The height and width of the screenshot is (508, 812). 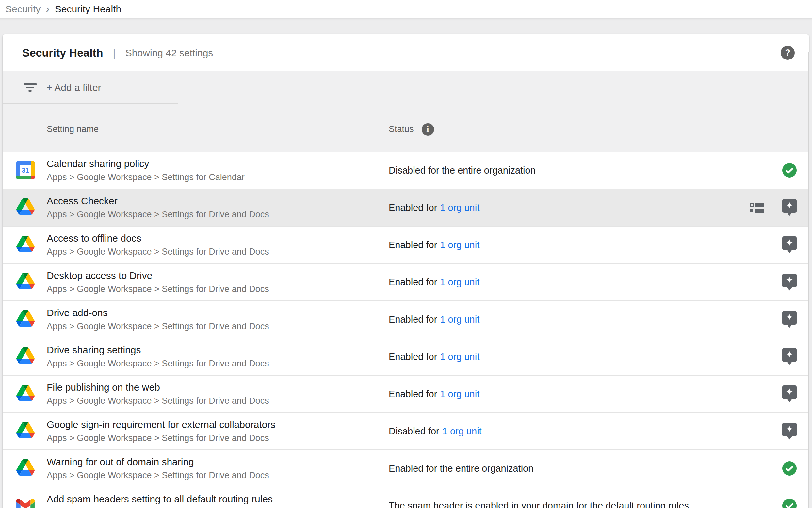 I want to click on card-header: Security Health | Showing 42 settings ?, so click(x=406, y=53).